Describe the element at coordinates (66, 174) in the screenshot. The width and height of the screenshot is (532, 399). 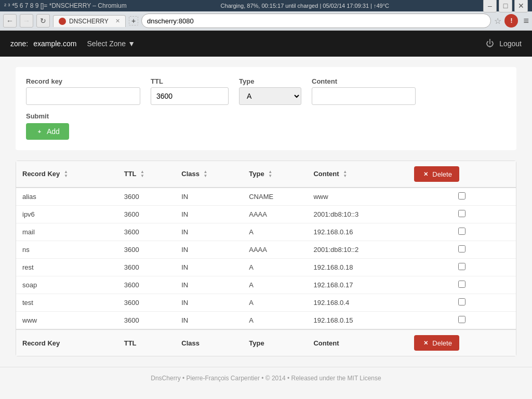
I see `sort-arrows-record-key: ▲▼` at that location.